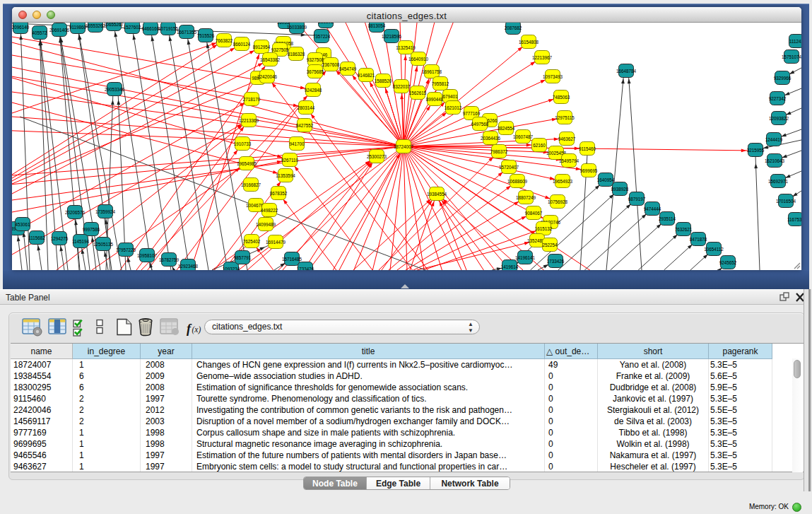 The image size is (812, 514). Describe the element at coordinates (21, 27) in the screenshot. I see `svg-text: 2096140` at that location.